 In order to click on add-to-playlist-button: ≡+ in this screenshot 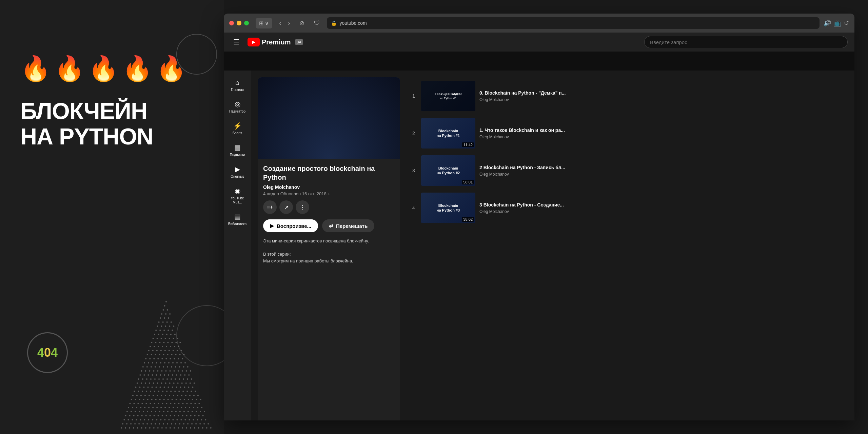, I will do `click(270, 207)`.